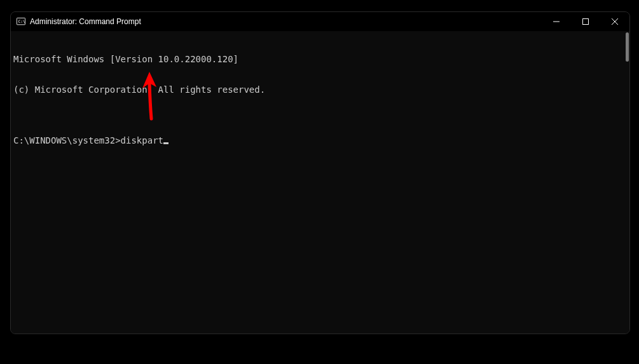  I want to click on text-cursor, so click(166, 144).